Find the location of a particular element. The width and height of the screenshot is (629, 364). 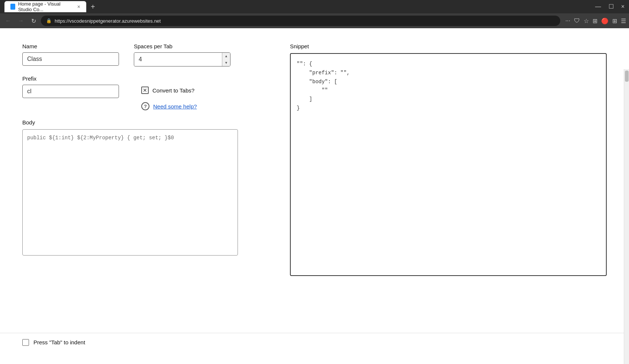

prefix-checkbox-row: Prefix ✕ Convert to Tabs? ? Need some he… is located at coordinates (149, 93).